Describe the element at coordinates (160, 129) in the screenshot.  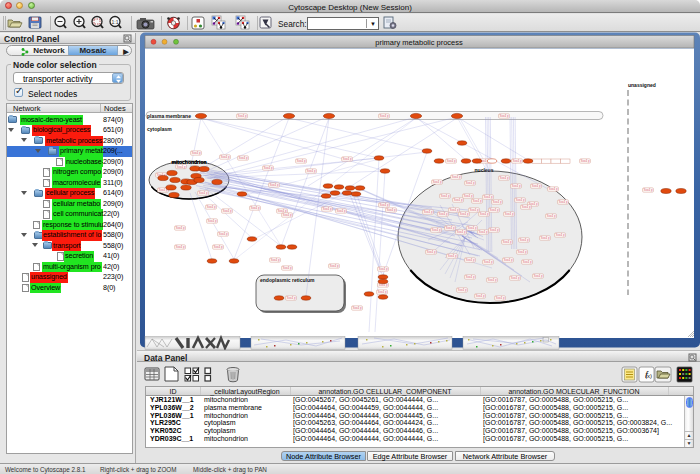
I see `svg-text: cytoplasm` at that location.